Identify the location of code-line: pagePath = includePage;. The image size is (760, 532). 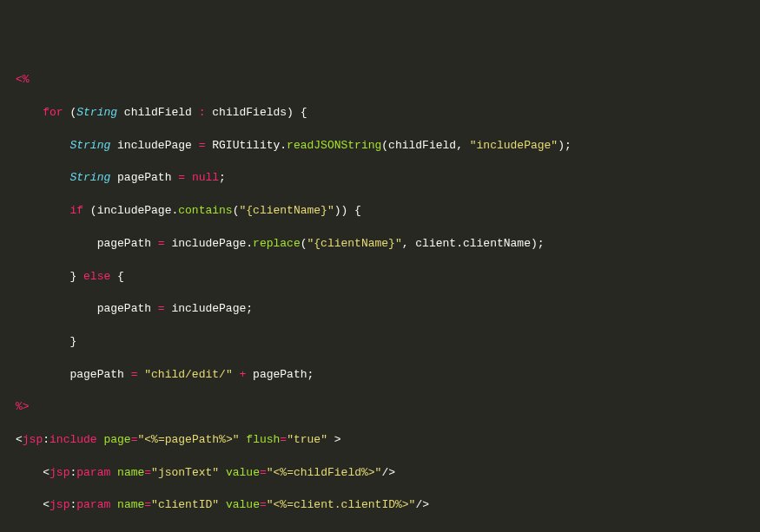
(387, 309).